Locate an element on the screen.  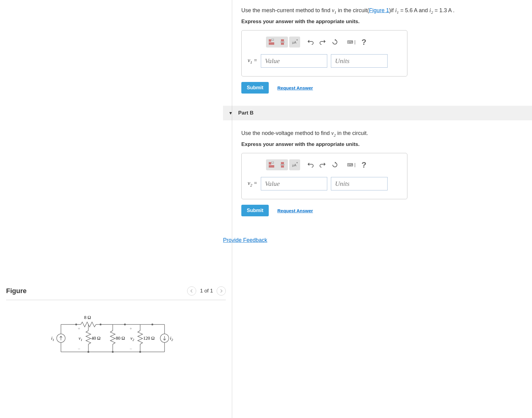
part-b-input-row: v2 = is located at coordinates (324, 184).